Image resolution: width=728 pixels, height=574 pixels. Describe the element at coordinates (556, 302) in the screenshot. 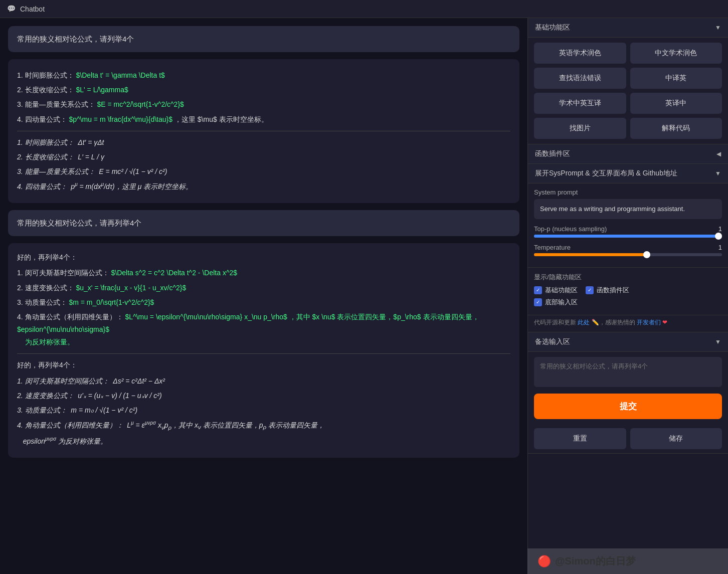

I see `checkbox-bottom-input: ✓ 底部输入区` at that location.